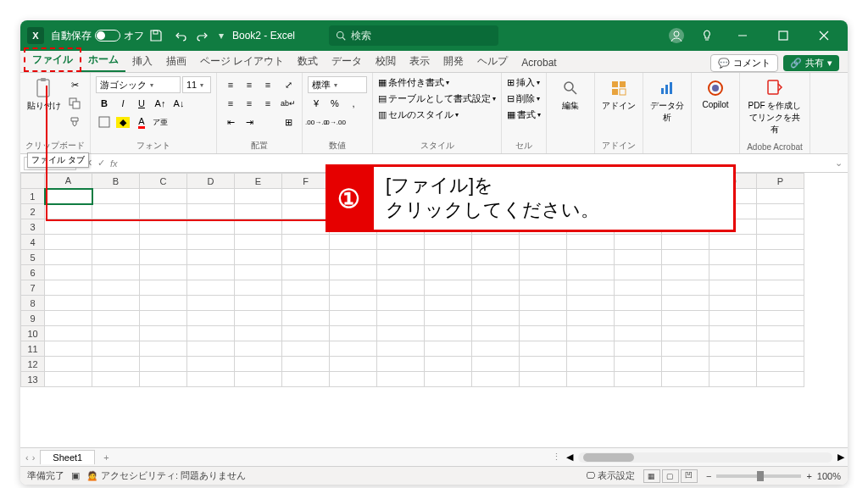 Image resolution: width=868 pixels, height=488 pixels. Describe the element at coordinates (839, 163) in the screenshot. I see `expand-formula-bar-icon: ⌄` at that location.